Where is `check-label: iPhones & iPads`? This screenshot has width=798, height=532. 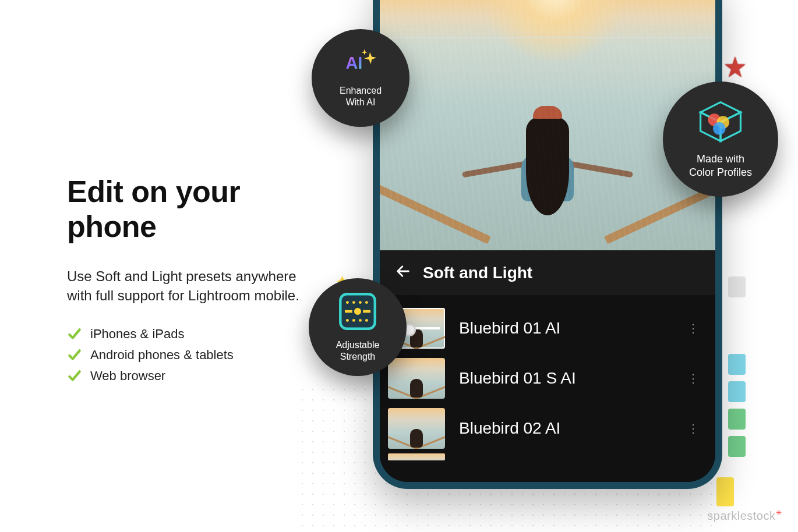 check-label: iPhones & iPads is located at coordinates (137, 334).